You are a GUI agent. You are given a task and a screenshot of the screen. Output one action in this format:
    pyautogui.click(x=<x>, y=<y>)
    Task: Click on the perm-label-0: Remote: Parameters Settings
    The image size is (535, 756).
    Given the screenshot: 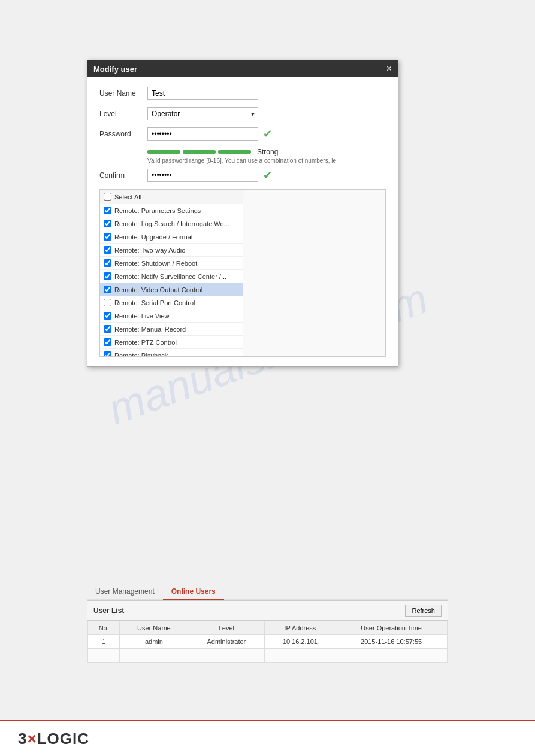 What is the action you would take?
    pyautogui.click(x=158, y=211)
    